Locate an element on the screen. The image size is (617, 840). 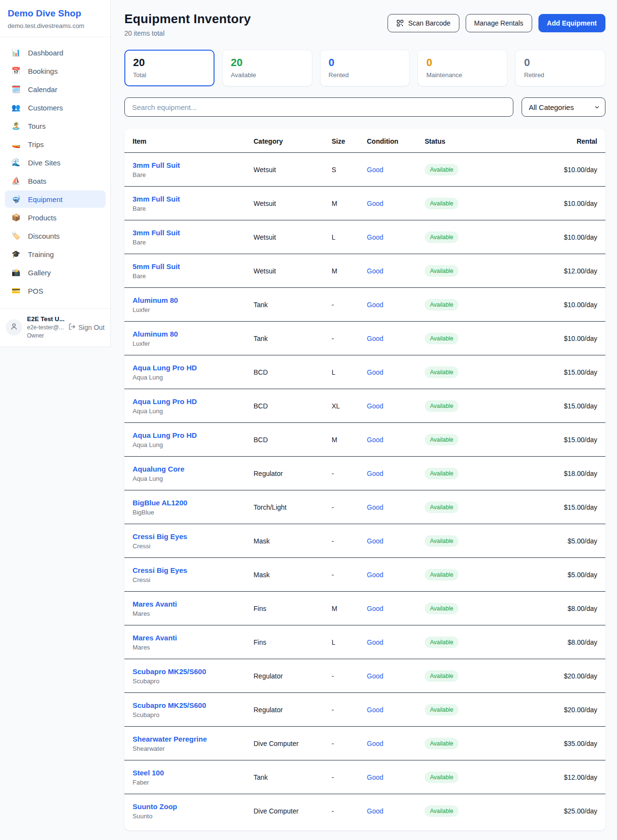
sidebar-item-discounts: 🏷️ Discounts is located at coordinates (55, 236).